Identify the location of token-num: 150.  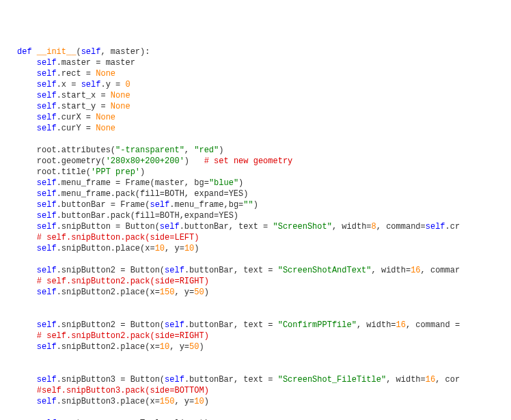
(167, 292).